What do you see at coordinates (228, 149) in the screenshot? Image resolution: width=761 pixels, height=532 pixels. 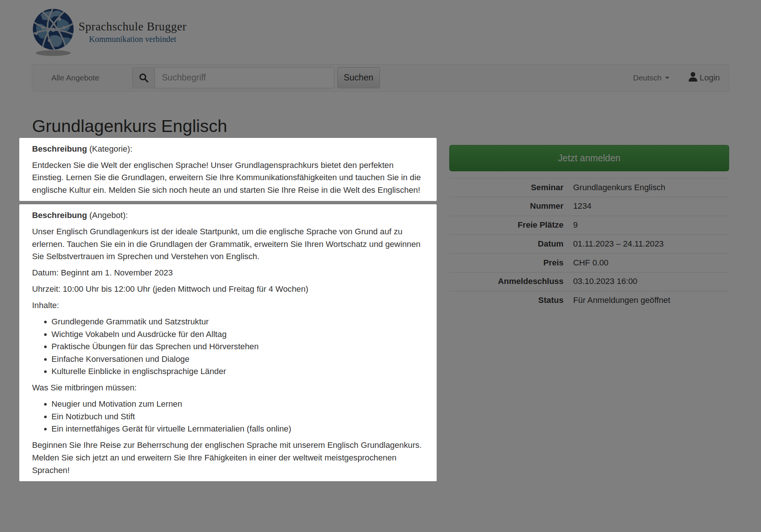 I see `description-category-heading: Beschreibung (Kategorie):` at bounding box center [228, 149].